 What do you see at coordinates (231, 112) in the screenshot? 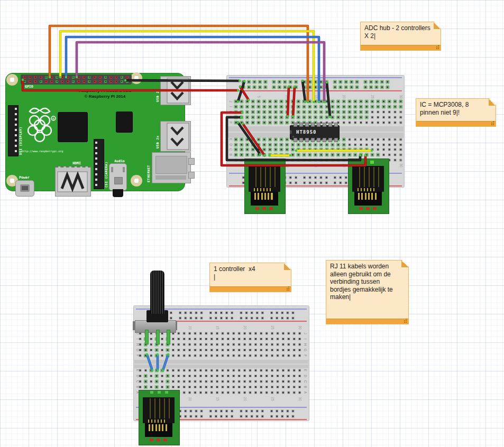
I see `breadboard-row-letter: H` at bounding box center [231, 112].